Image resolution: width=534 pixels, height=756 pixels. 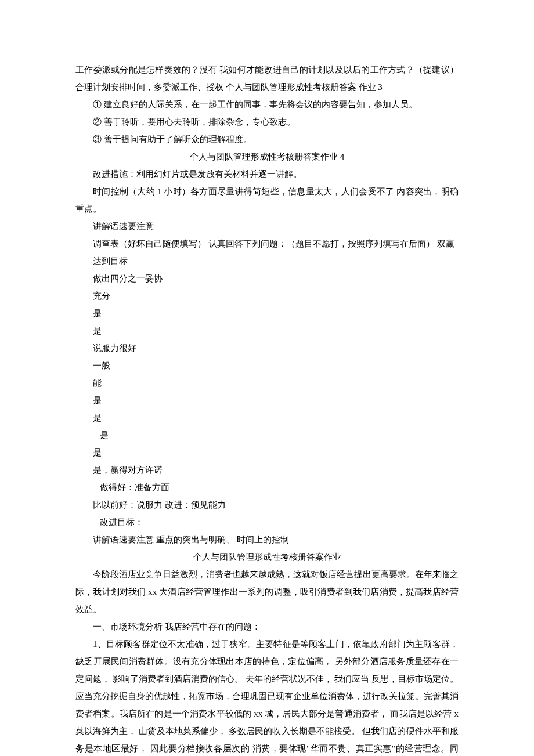 I want to click on answer-yes-5: 是, so click(x=267, y=435).